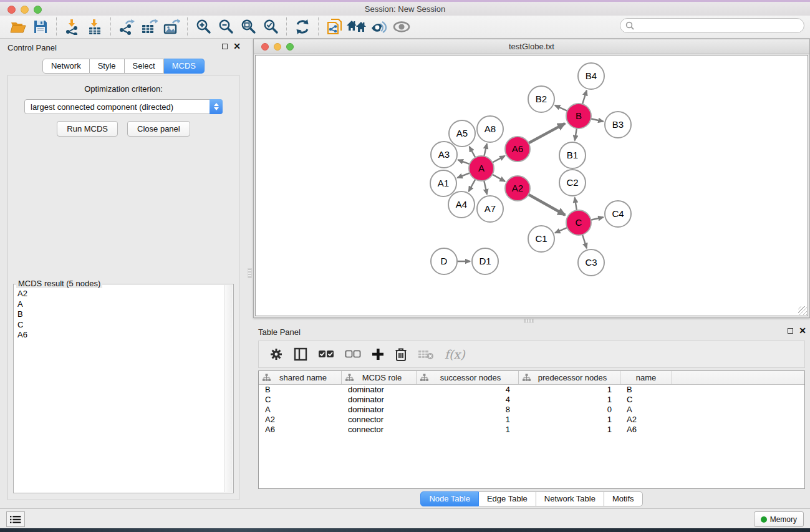 Image resolution: width=810 pixels, height=532 pixels. What do you see at coordinates (450, 499) in the screenshot?
I see `tab-node-table: Node Table` at bounding box center [450, 499].